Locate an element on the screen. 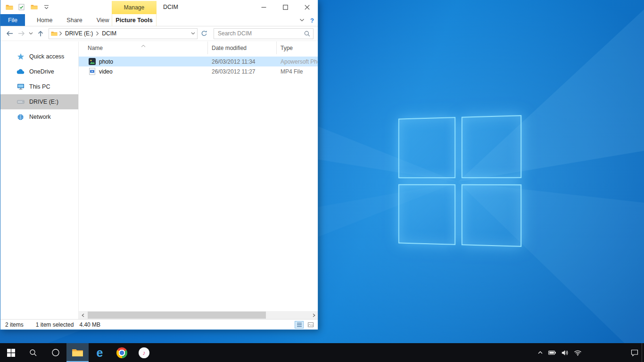 This screenshot has height=362, width=644. sidebar-item-label: OneDrive is located at coordinates (41, 72).